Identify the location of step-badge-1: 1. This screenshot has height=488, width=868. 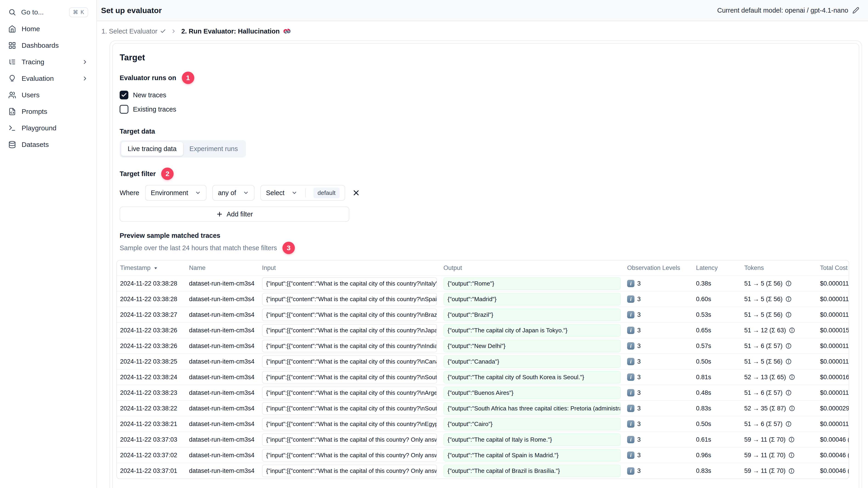
(188, 78).